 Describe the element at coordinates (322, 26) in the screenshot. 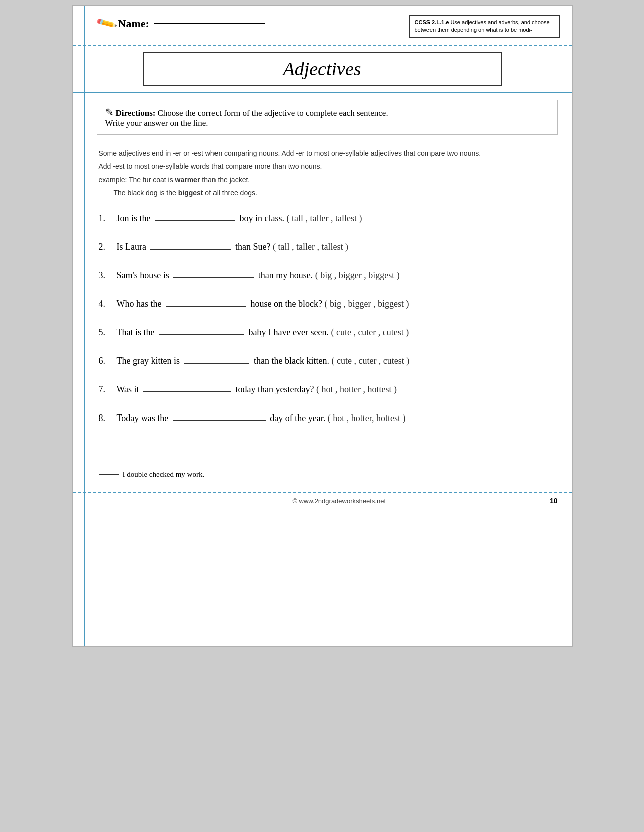

I see `header-section: ✏️ Name: CCSS 2.L.1.e Use adjectives and…` at that location.